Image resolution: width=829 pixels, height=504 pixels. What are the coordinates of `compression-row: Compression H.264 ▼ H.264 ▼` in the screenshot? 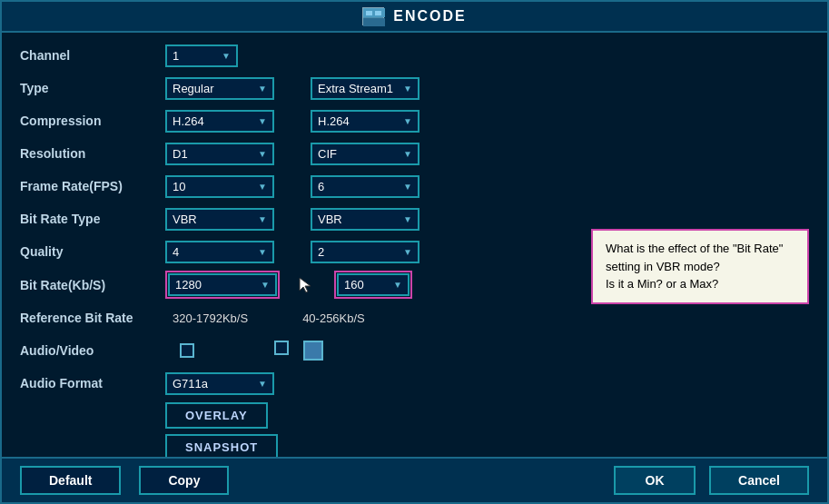 It's located at (414, 121).